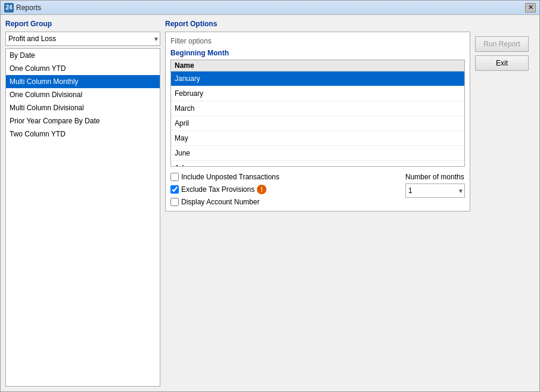 This screenshot has width=540, height=392. Describe the element at coordinates (435, 191) in the screenshot. I see `months-dropdown-container: 123612 ▼` at that location.